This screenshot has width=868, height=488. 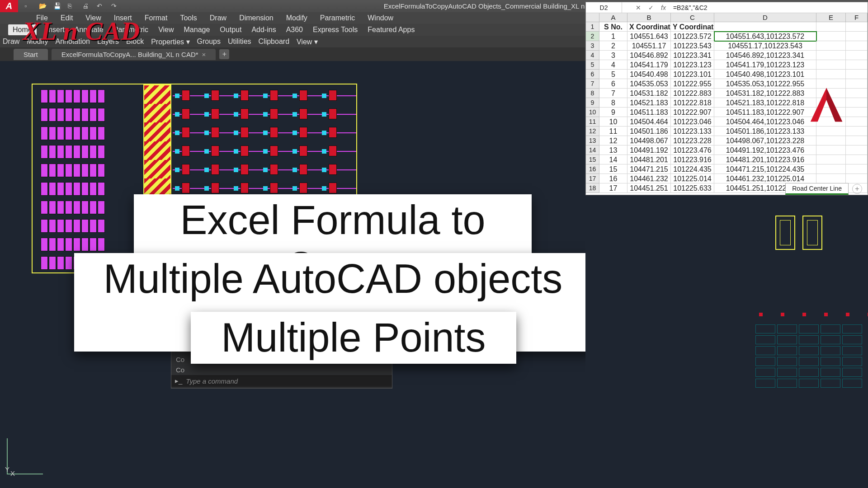 What do you see at coordinates (693, 141) in the screenshot?
I see `cell: 101223.228` at bounding box center [693, 141].